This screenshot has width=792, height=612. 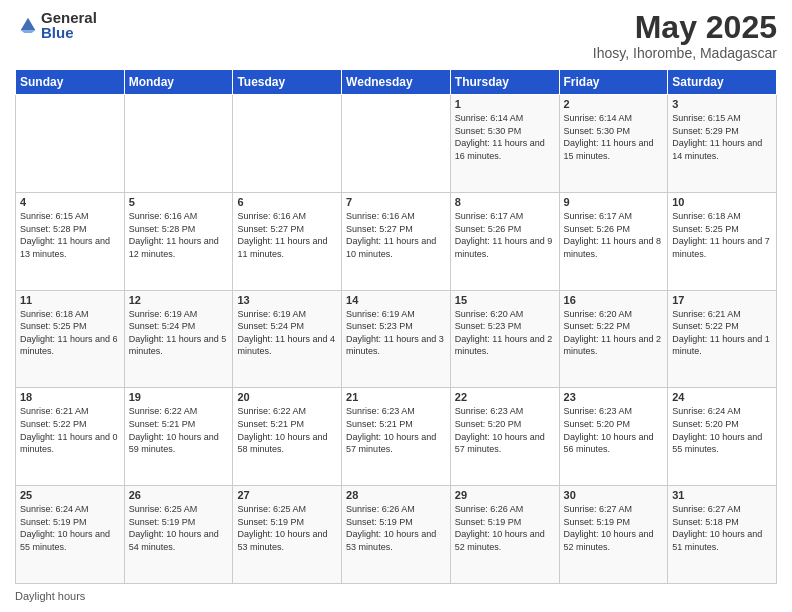 What do you see at coordinates (69, 18) in the screenshot?
I see `logo-general: General` at bounding box center [69, 18].